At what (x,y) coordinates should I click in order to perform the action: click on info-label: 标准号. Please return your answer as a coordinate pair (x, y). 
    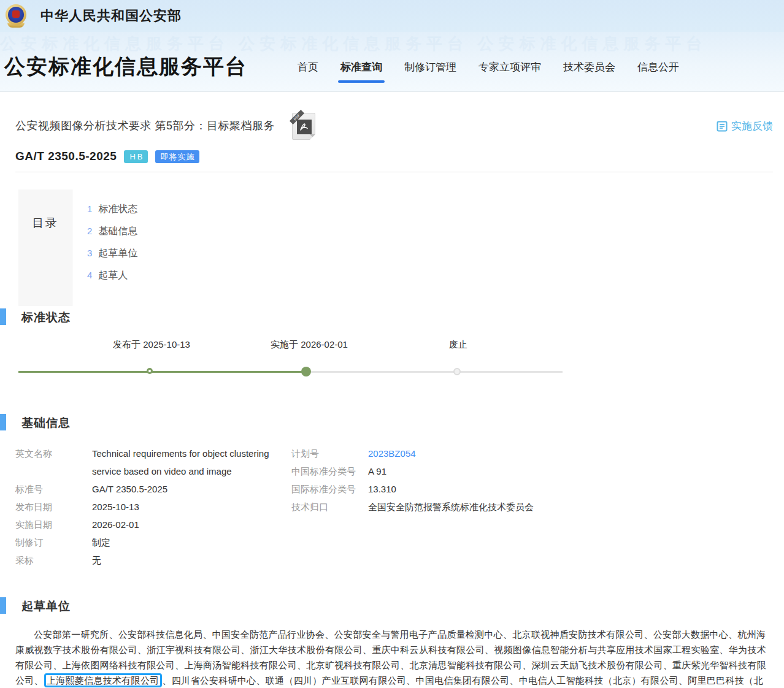
    Looking at the image, I should click on (54, 489).